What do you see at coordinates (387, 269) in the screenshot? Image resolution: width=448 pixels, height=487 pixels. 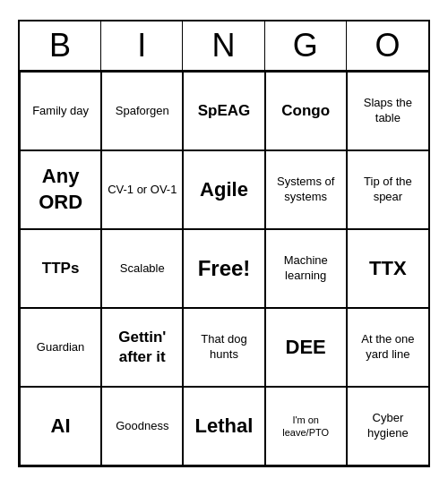 I see `bingo-cell: TTX` at bounding box center [387, 269].